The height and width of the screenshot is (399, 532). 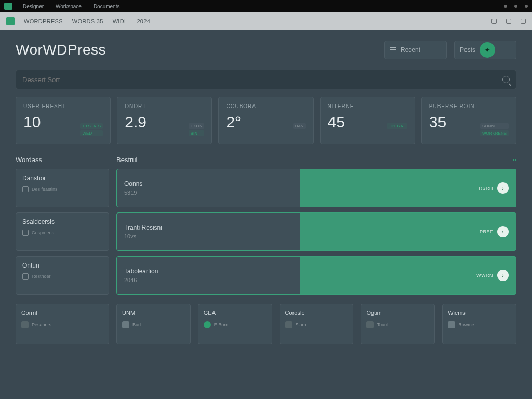 What do you see at coordinates (479, 324) in the screenshot?
I see `bcol-6: Wiems Rowme` at bounding box center [479, 324].